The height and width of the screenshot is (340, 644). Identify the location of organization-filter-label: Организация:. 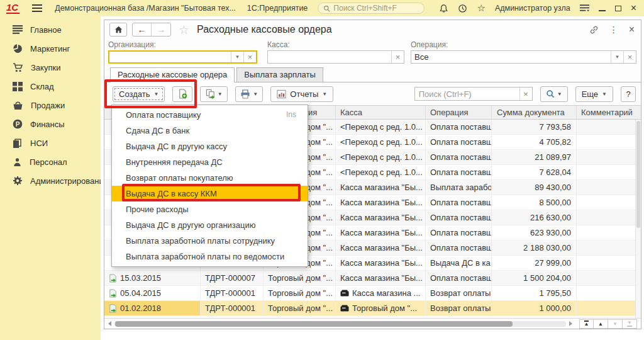
(182, 45).